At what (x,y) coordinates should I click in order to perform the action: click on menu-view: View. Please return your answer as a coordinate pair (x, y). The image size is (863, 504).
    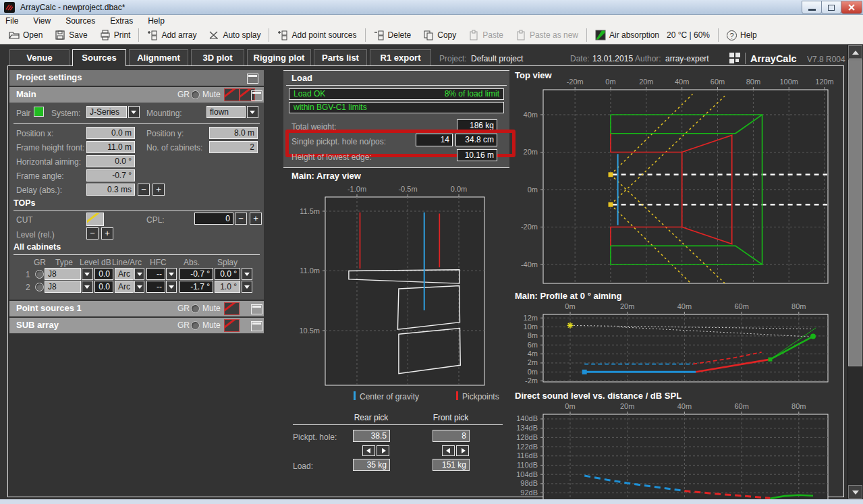
    Looking at the image, I should click on (42, 21).